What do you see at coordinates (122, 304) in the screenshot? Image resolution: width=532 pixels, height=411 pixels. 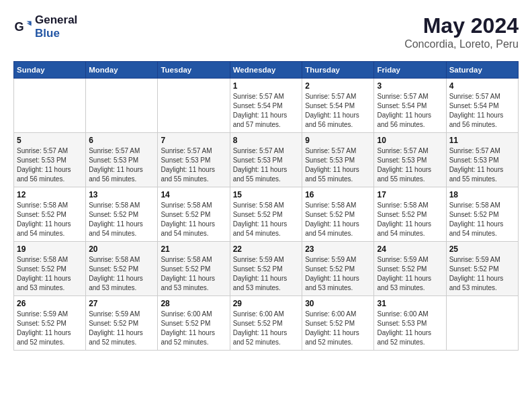 I see `day-number: 27` at bounding box center [122, 304].